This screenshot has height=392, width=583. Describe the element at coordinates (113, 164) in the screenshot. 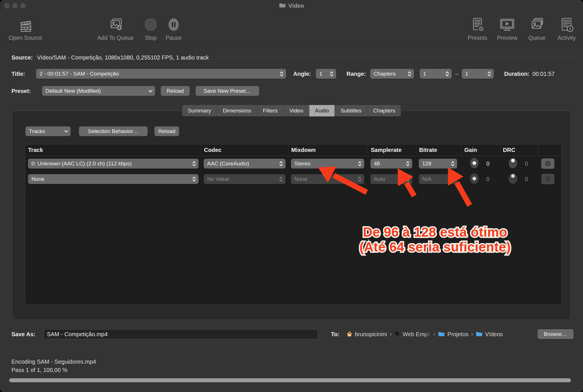

I see `track-select: 0: Unknown (AAC LC) (2.0 ch) (112 kbps)` at that location.